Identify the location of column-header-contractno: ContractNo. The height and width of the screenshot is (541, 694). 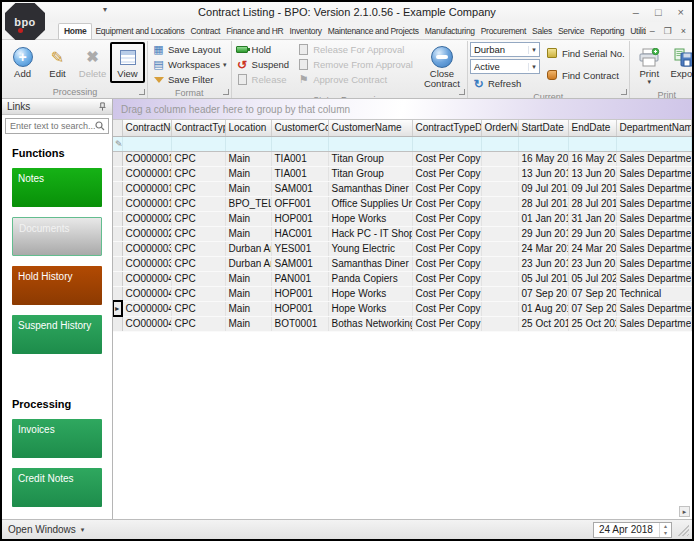
(146, 128).